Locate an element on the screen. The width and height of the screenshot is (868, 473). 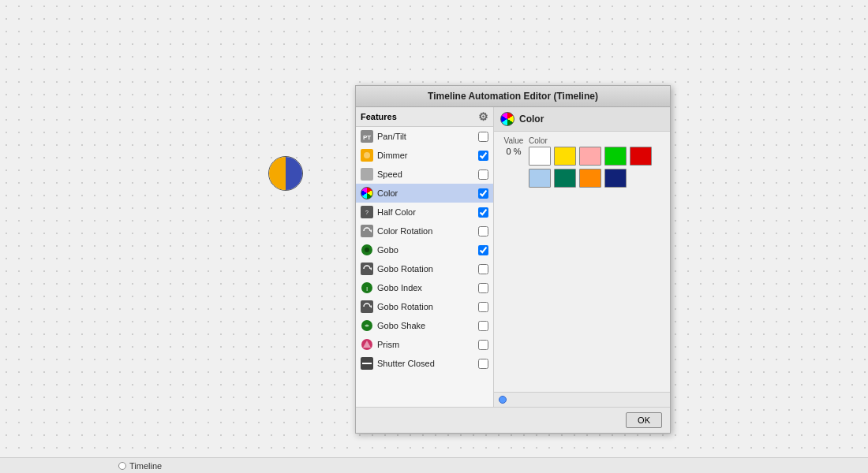
prism-icon is located at coordinates (367, 345).